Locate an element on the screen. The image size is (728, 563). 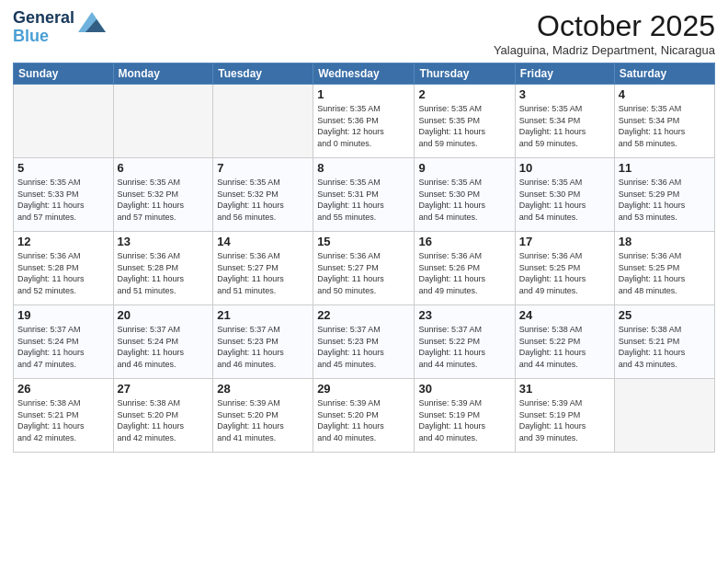
day-header-thursday: Thursday is located at coordinates (465, 74).